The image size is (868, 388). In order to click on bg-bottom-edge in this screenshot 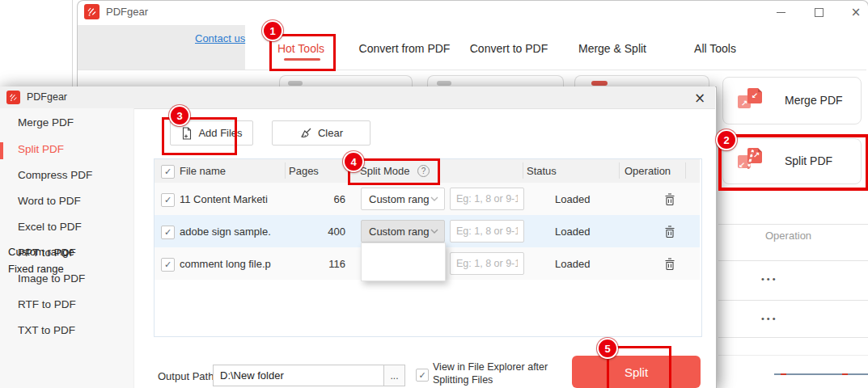, I will do `click(821, 374)`.